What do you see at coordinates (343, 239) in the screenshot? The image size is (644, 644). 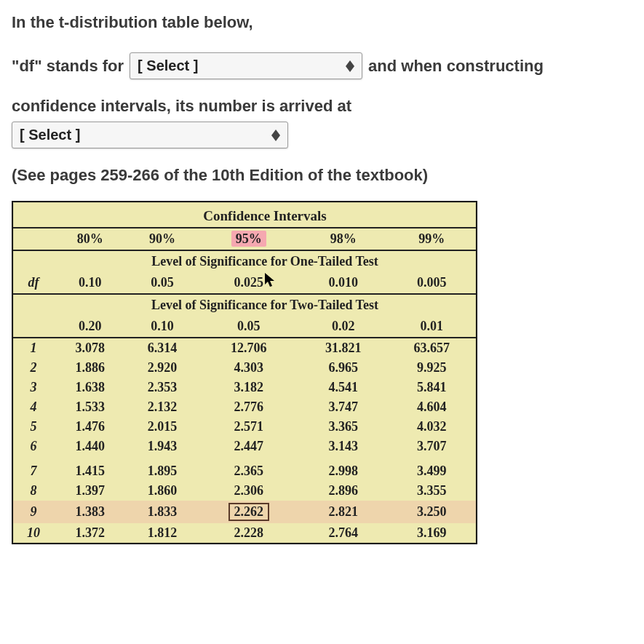 I see `ci-header: 98%` at bounding box center [343, 239].